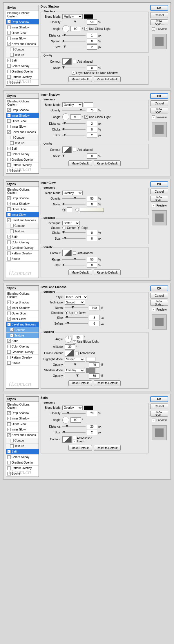 The width and height of the screenshot is (174, 644). Describe the element at coordinates (22, 413) in the screenshot. I see `style-item-drop-shadow: ✓Drop Shadow` at that location.